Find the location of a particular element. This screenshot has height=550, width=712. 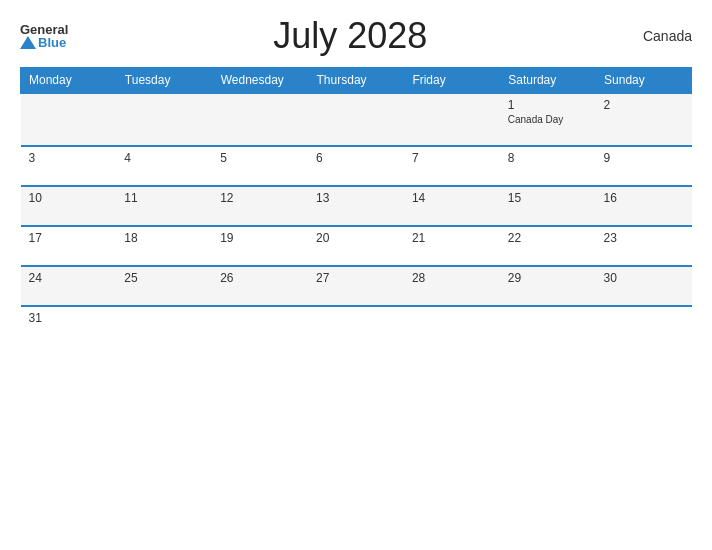

calendar-week-row: 17181920212223 is located at coordinates (356, 246).